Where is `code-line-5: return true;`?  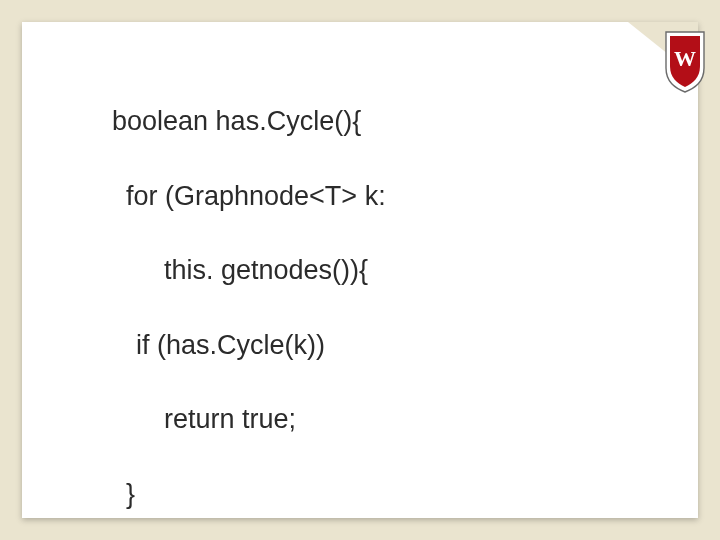 code-line-5: return true; is located at coordinates (275, 420).